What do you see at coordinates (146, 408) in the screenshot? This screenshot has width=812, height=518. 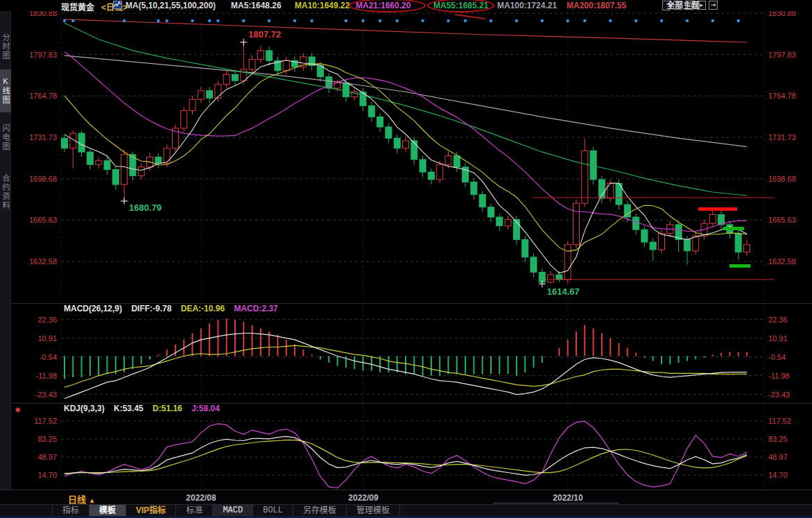 I see `kdj-panel-header: KDJ(9,3,3) K:53.45 D:51.16 J:58.04` at bounding box center [146, 408].